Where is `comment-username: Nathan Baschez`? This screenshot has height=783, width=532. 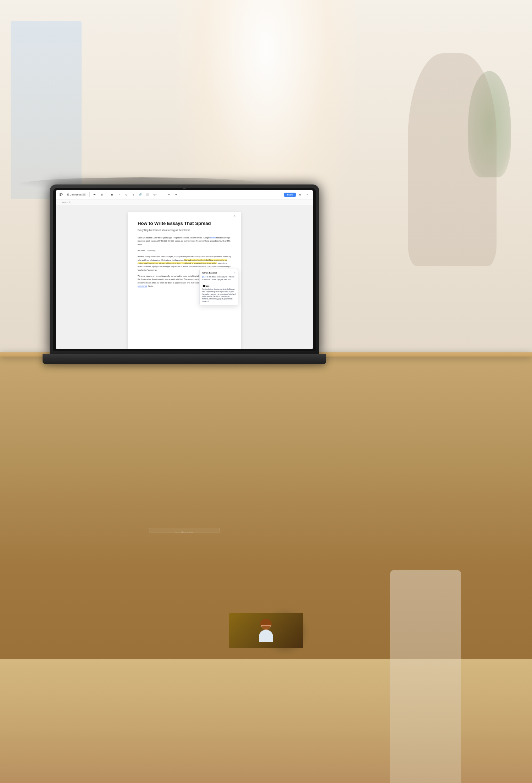
comment-username: Nathan Baschez is located at coordinates (209, 273).